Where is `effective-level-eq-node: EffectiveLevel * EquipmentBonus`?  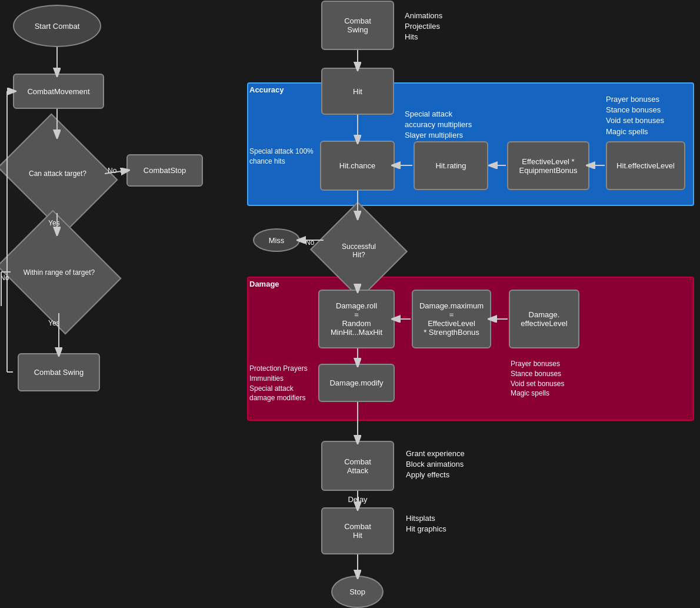 effective-level-eq-node: EffectiveLevel * EquipmentBonus is located at coordinates (548, 166).